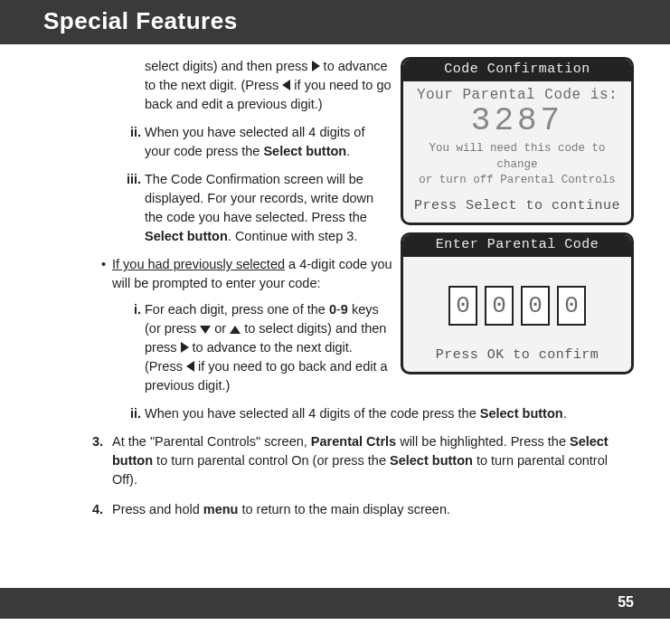 This screenshot has width=670, height=644. What do you see at coordinates (235, 329) in the screenshot?
I see `arrow-up-icon` at bounding box center [235, 329].